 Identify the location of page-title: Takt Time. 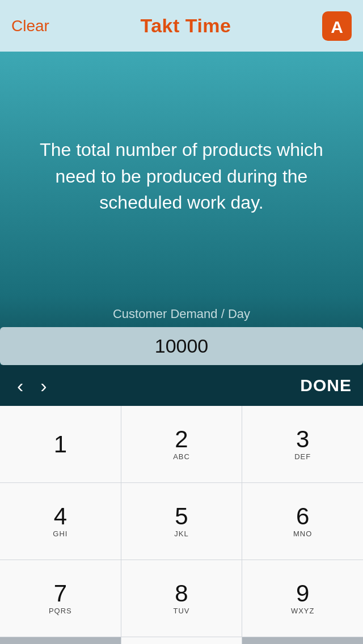
(185, 26).